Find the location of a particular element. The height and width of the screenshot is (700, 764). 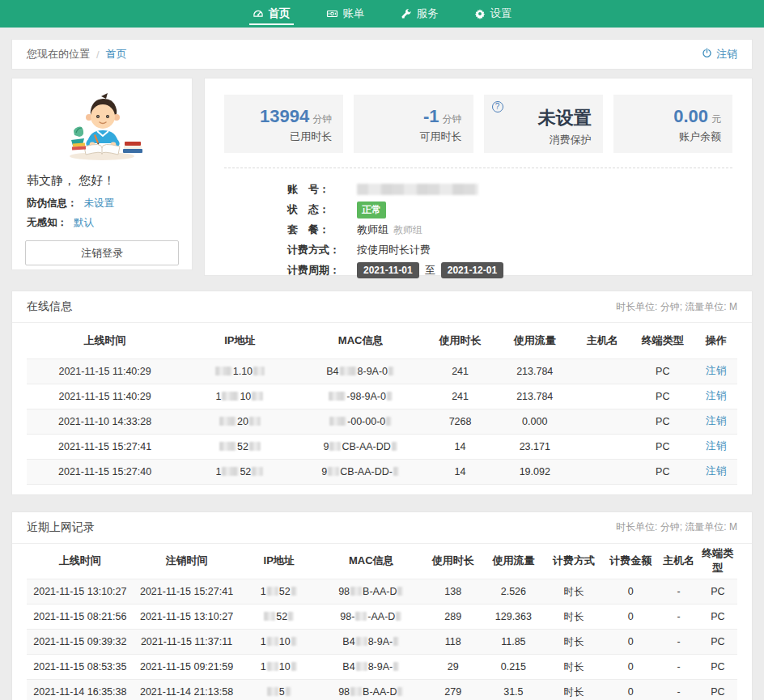

profile-info-link: 未设置 is located at coordinates (100, 203).